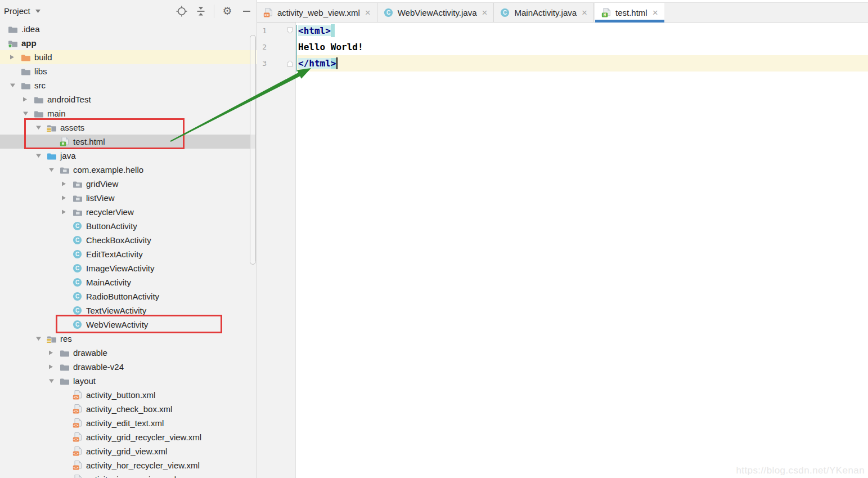 This screenshot has height=478, width=868. I want to click on tree-item-label: app, so click(30, 43).